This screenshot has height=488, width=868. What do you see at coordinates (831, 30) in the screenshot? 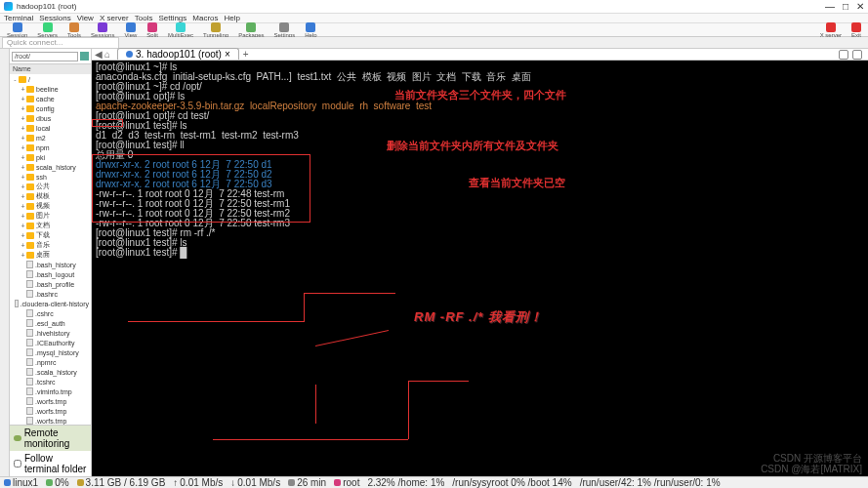
I see `toolbar-x-server-button: X server` at bounding box center [831, 30].